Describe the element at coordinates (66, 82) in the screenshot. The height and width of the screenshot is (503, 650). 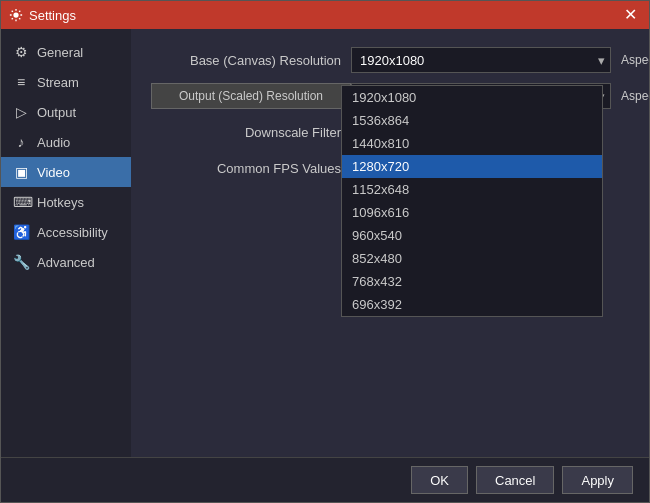
I see `sidebar-item-stream: ≡ Stream` at that location.